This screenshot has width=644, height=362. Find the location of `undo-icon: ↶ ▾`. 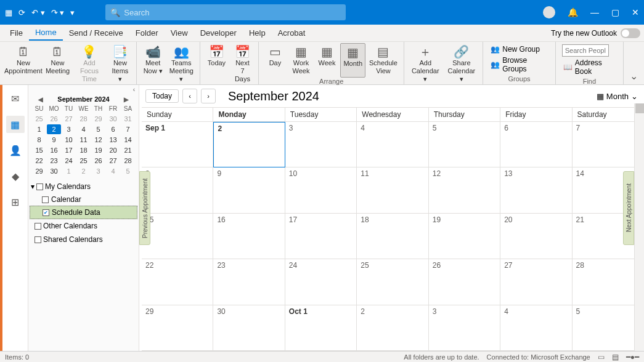

undo-icon: ↶ ▾ is located at coordinates (38, 12).